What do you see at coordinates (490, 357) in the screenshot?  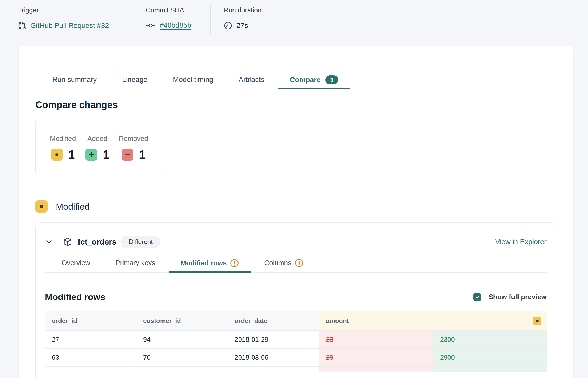 I see `cell-amount-new: 2900` at bounding box center [490, 357].